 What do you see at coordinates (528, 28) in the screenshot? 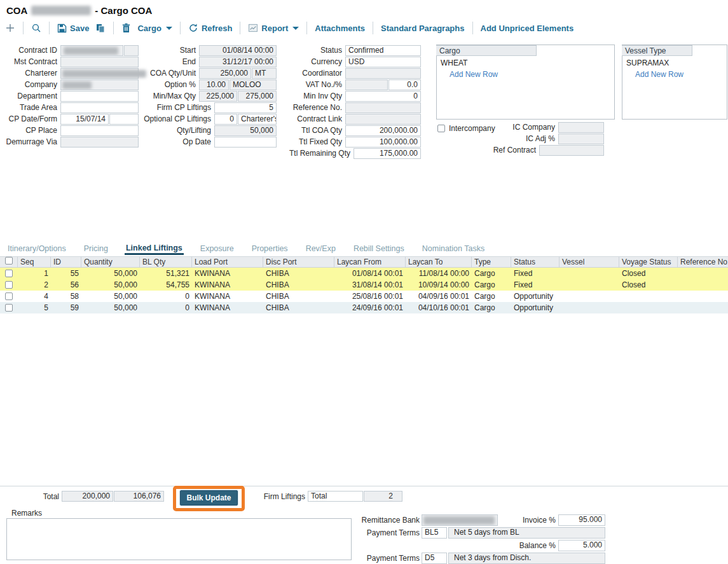
I see `add-unpriced-elements-button: Add Unpriced Elements` at bounding box center [528, 28].